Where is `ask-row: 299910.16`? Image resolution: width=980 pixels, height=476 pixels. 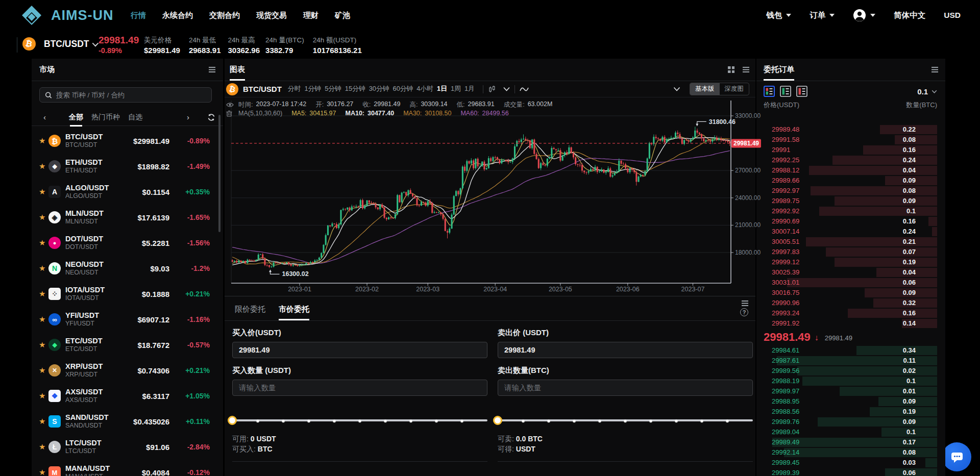 ask-row: 299910.16 is located at coordinates (851, 150).